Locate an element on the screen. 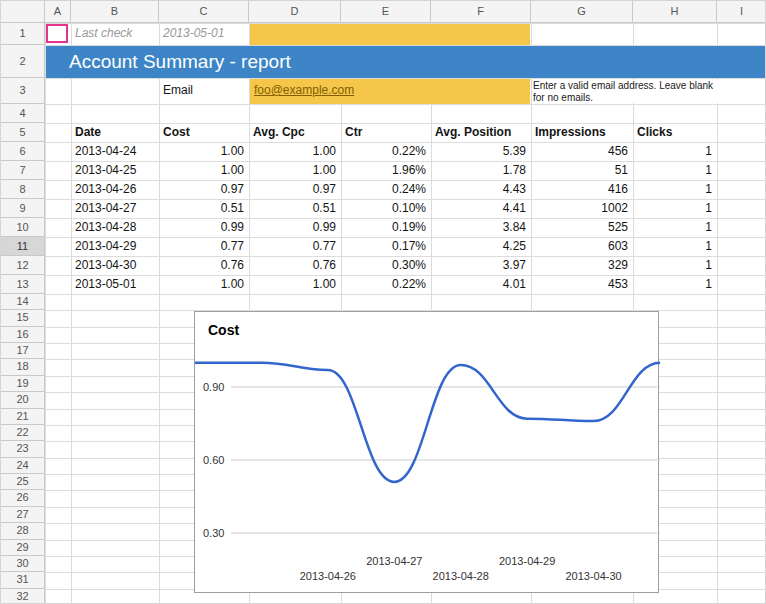 This screenshot has height=604, width=766. row-header-14: 14 is located at coordinates (23, 302).